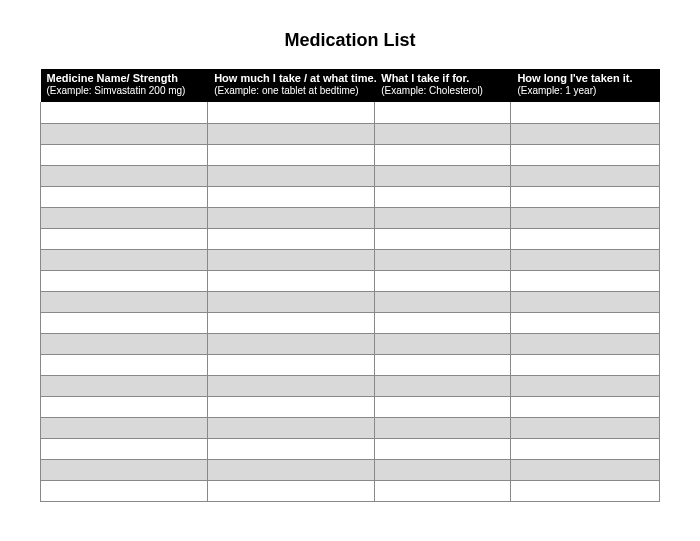 The width and height of the screenshot is (700, 541). Describe the element at coordinates (124, 91) in the screenshot. I see `col-header-example: (Example: Simvastatin 200 mg)` at that location.